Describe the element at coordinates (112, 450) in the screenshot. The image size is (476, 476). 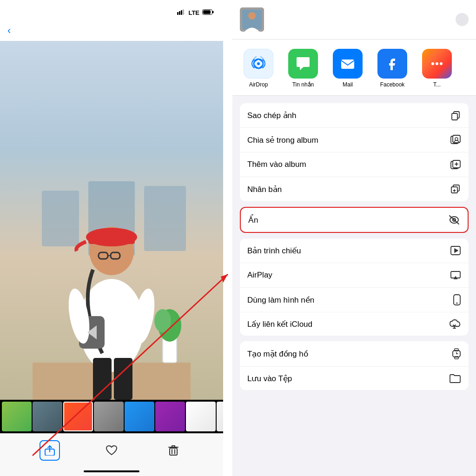
I see `heart-icon` at that location.